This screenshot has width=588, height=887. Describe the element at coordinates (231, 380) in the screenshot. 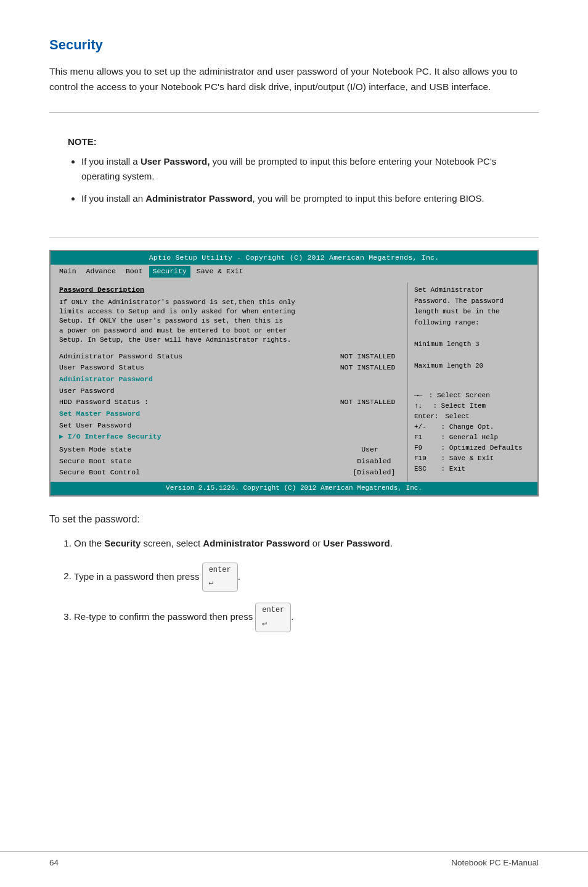

I see `bios-row-admin-password: Administrator Password` at that location.